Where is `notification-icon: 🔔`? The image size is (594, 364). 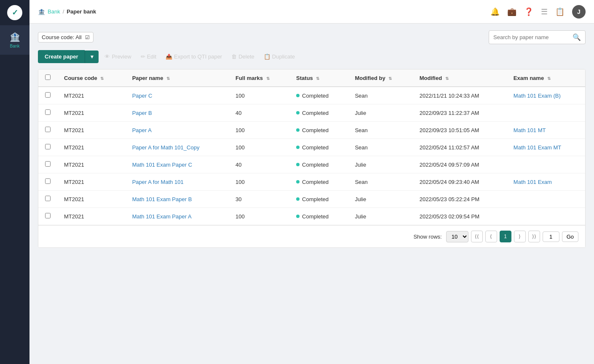 notification-icon: 🔔 is located at coordinates (495, 12).